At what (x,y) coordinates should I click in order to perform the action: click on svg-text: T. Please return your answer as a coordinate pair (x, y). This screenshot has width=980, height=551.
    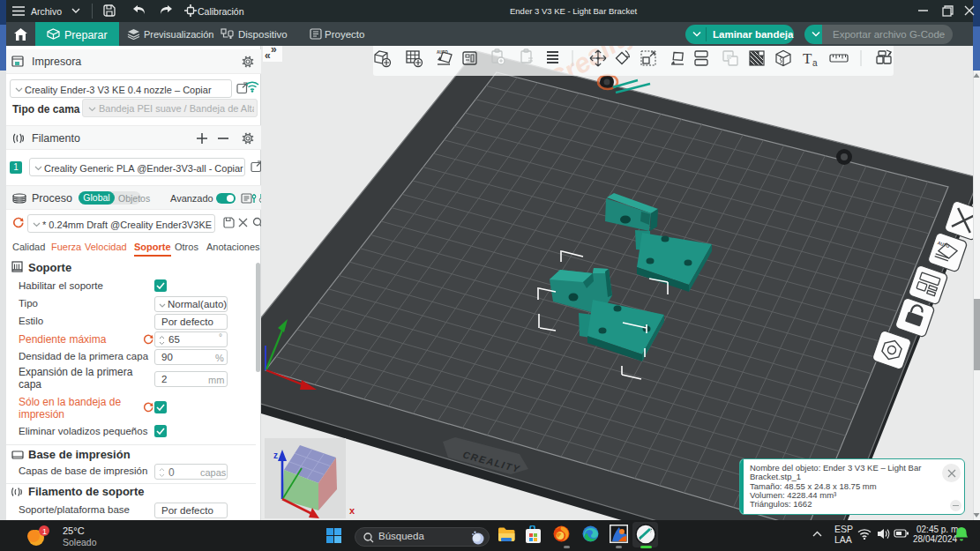
    Looking at the image, I should click on (808, 58).